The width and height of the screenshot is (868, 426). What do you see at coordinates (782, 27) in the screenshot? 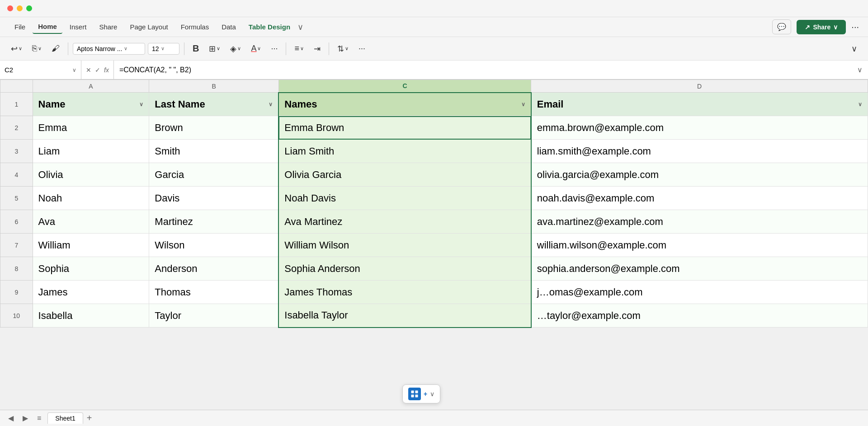
I see `comment-button: 💬` at bounding box center [782, 27].